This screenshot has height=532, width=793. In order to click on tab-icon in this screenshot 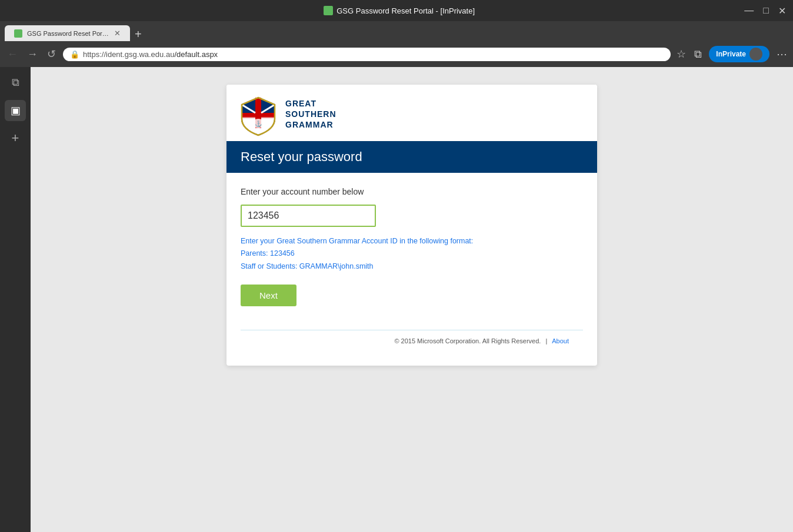, I will do `click(18, 34)`.